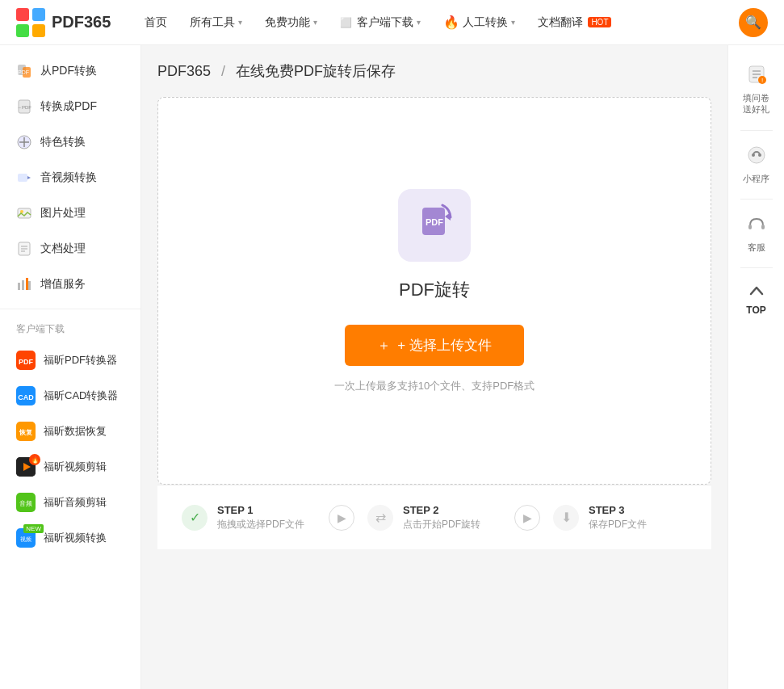 This screenshot has width=784, height=689. I want to click on step2-desc: 点击开始PDF旋转, so click(442, 525).